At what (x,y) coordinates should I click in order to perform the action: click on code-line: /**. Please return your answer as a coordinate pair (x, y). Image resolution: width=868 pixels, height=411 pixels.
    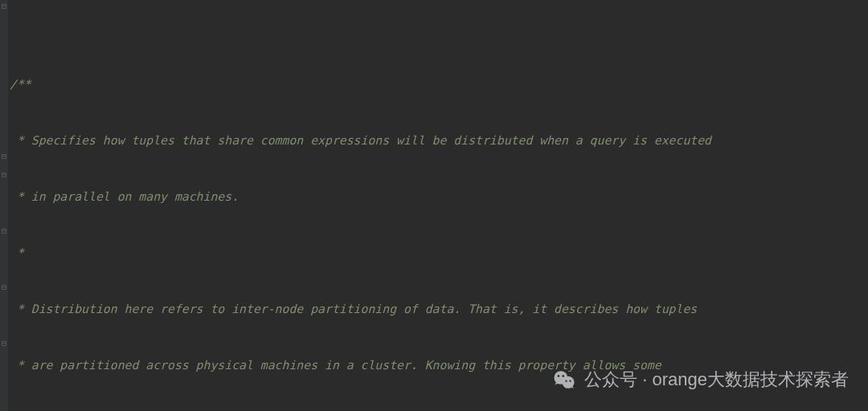
    Looking at the image, I should click on (439, 83).